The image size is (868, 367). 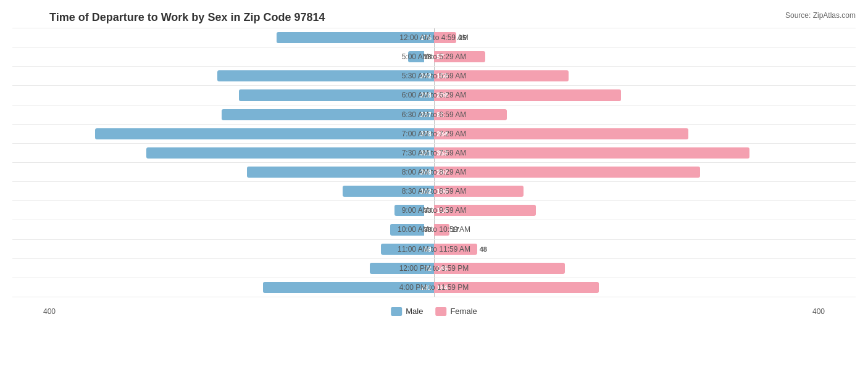 What do you see at coordinates (433, 38) in the screenshot?
I see `time-label: 12:00 AM to 4:59 AM` at bounding box center [433, 38].